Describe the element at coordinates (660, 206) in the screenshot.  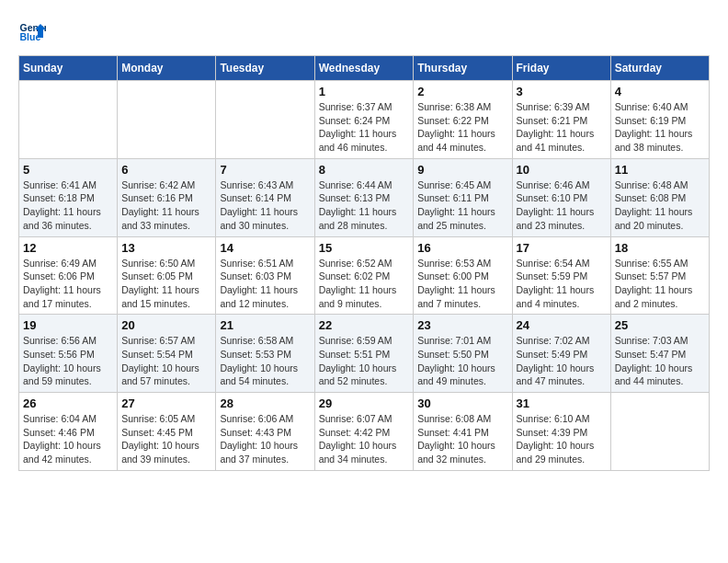
I see `day-info: Sunrise: 6:48 AM Sunset: 6:08 PM Dayligh…` at that location.